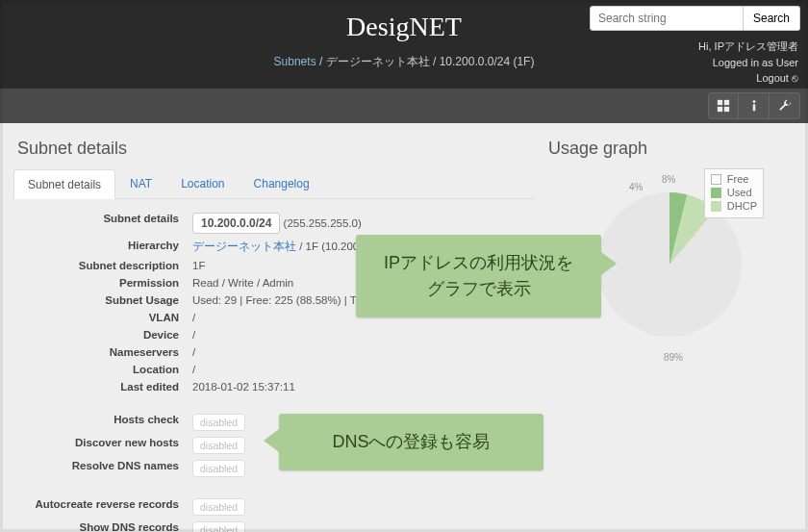 This screenshot has height=532, width=808. I want to click on val-showdns: disabled, so click(219, 527).